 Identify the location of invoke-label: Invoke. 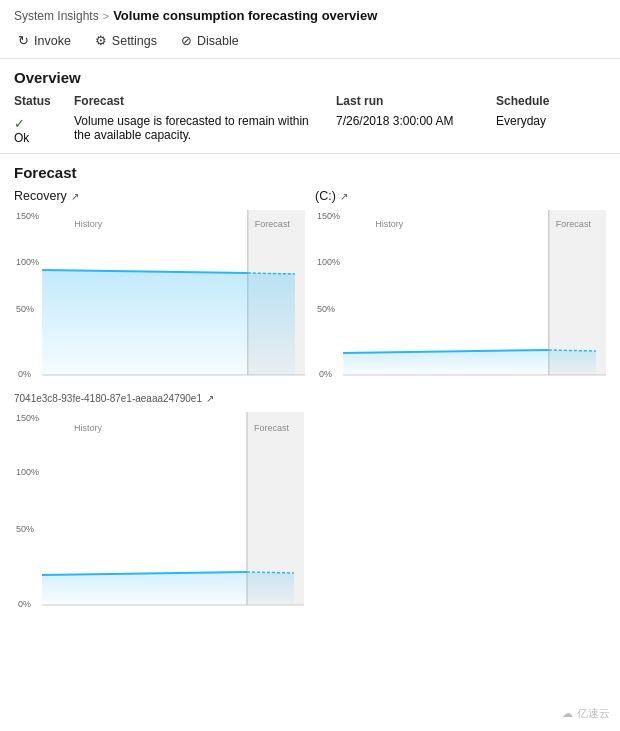
(52, 41).